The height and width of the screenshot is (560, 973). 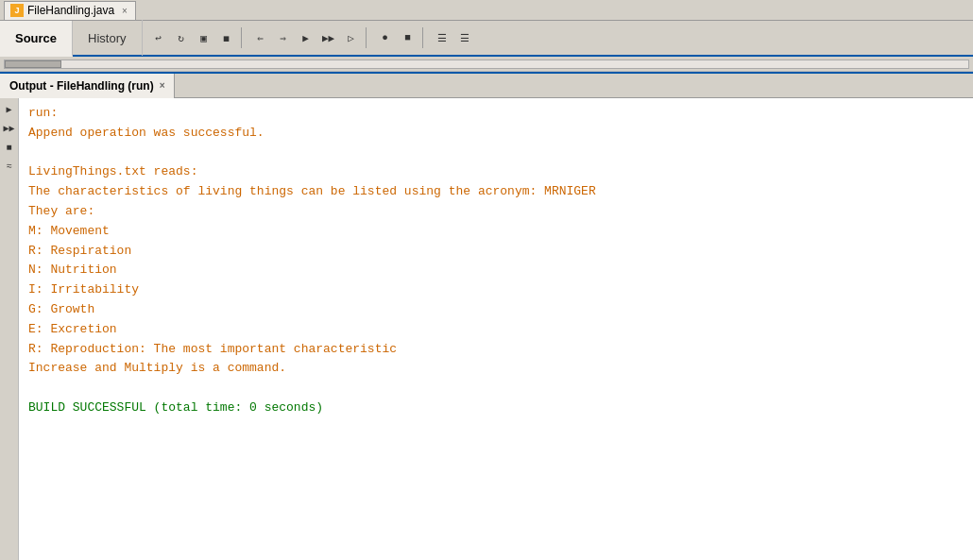 I want to click on history-tab-label: History, so click(x=107, y=38).